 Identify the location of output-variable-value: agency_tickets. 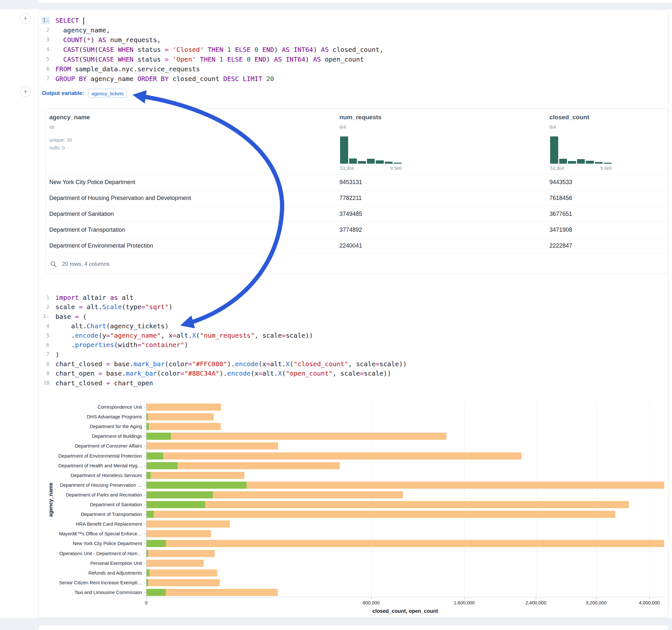
(107, 93).